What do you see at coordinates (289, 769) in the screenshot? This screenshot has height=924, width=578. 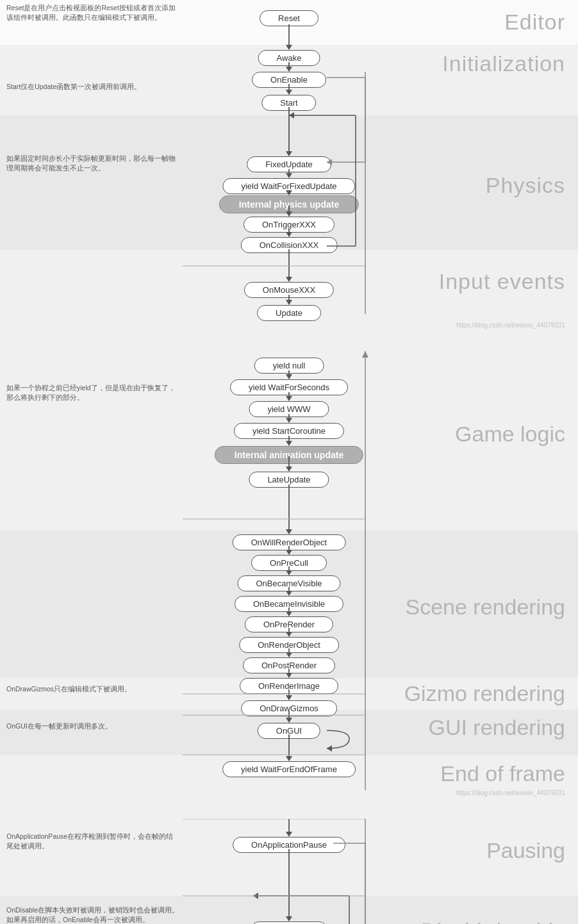 I see `yield-waitforendofframe-node: yield WaitForEndOfFrame` at bounding box center [289, 769].